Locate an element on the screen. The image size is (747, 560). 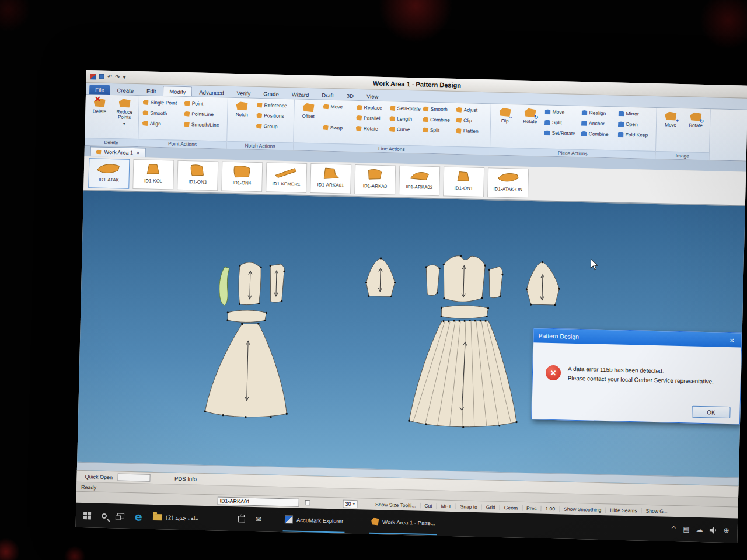
line-action-button: Replace is located at coordinates (371, 107).